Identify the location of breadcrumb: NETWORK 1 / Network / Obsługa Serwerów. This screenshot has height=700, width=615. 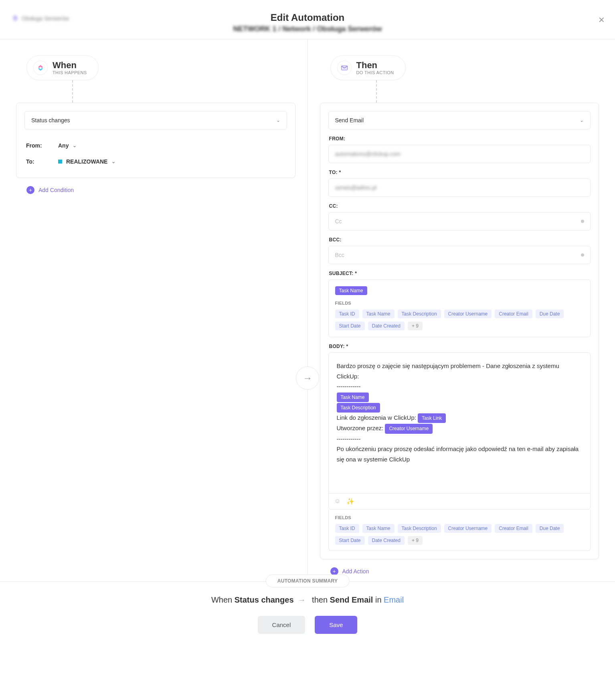
(307, 29).